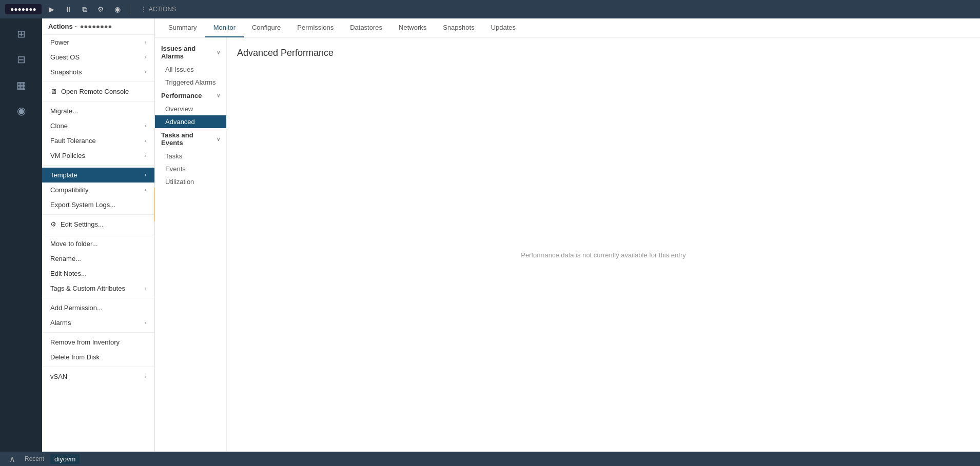  Describe the element at coordinates (144, 9) in the screenshot. I see `actions-dots: ⋮` at that location.